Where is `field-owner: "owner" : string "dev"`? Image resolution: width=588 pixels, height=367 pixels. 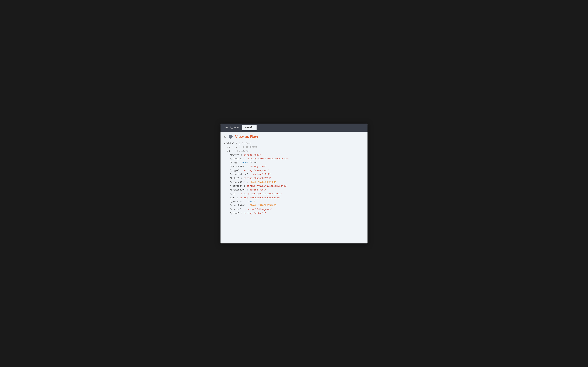 field-owner: "owner" : string "dev" is located at coordinates (294, 155).